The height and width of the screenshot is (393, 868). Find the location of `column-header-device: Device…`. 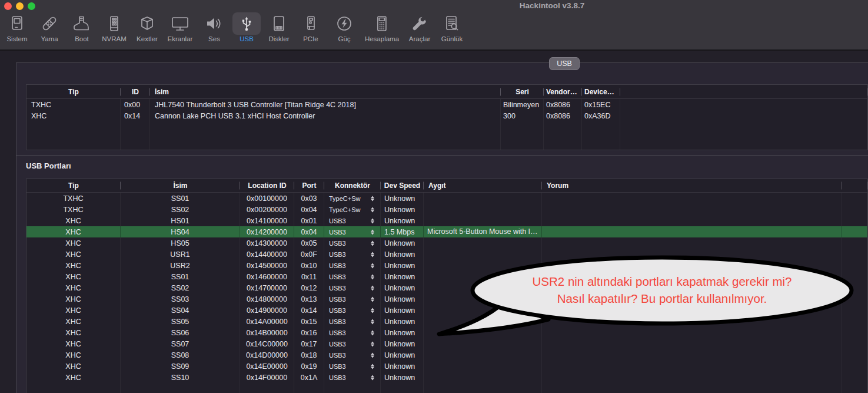

column-header-device: Device… is located at coordinates (601, 92).